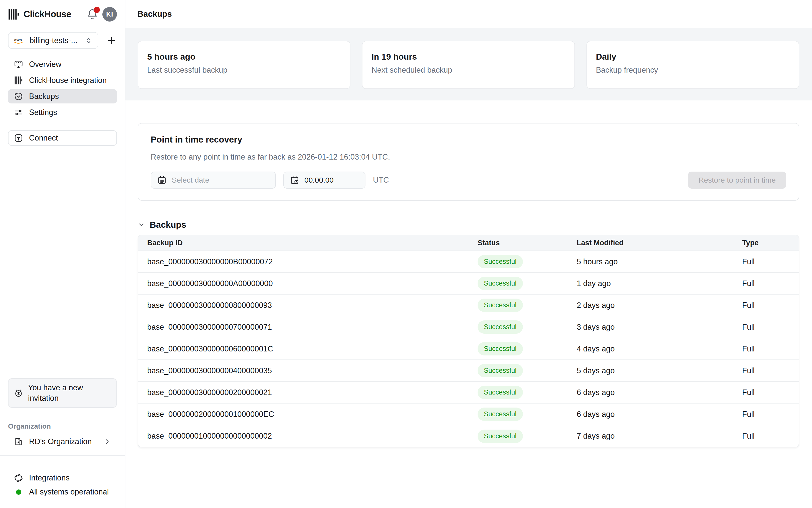 Image resolution: width=812 pixels, height=508 pixels. I want to click on backup-id-cell: base_000000010000000000000002, so click(308, 436).